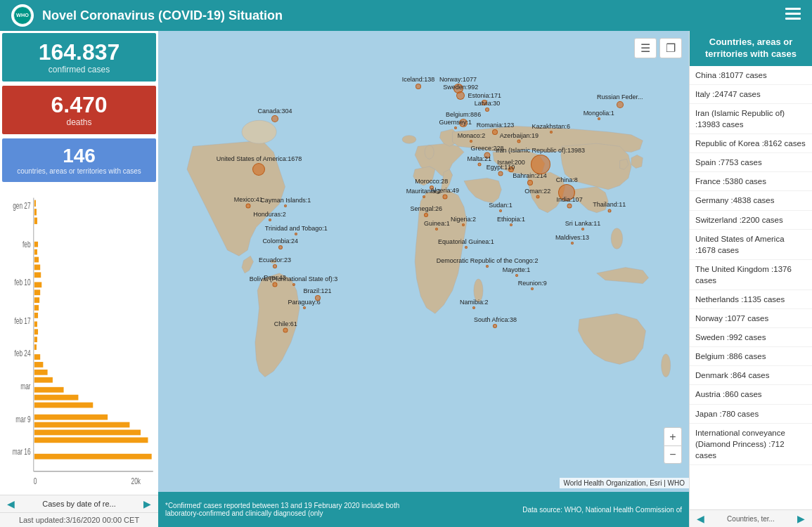 This screenshot has width=812, height=527. What do you see at coordinates (751, 143) in the screenshot?
I see `country-list-item: Republic of Korea :8162 cases` at bounding box center [751, 143].